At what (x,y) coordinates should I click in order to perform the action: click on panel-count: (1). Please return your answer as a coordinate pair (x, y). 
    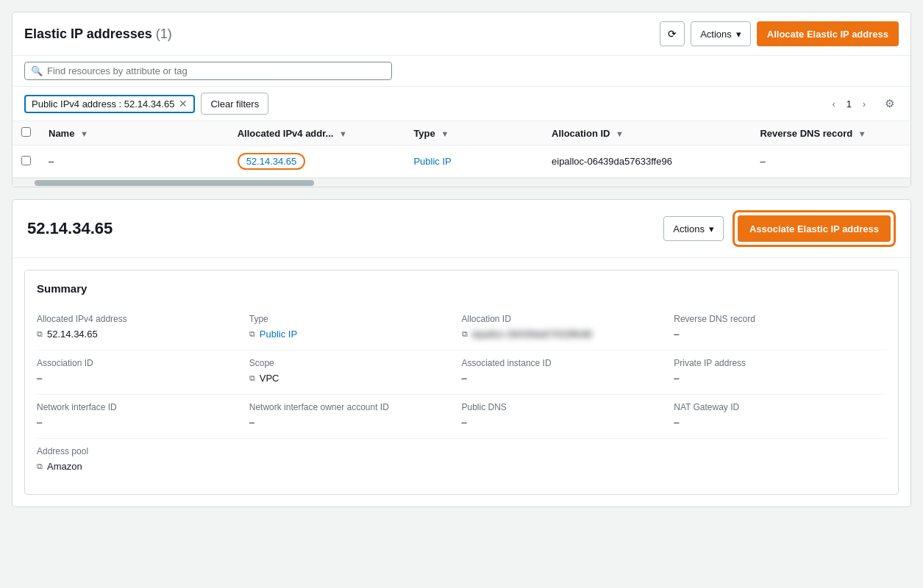
    Looking at the image, I should click on (164, 34).